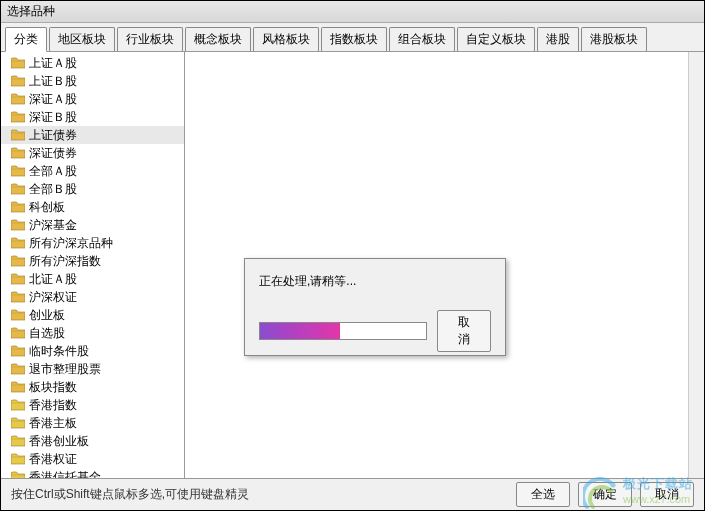 This screenshot has width=709, height=515. I want to click on tree-item: 香港创业板, so click(92, 441).